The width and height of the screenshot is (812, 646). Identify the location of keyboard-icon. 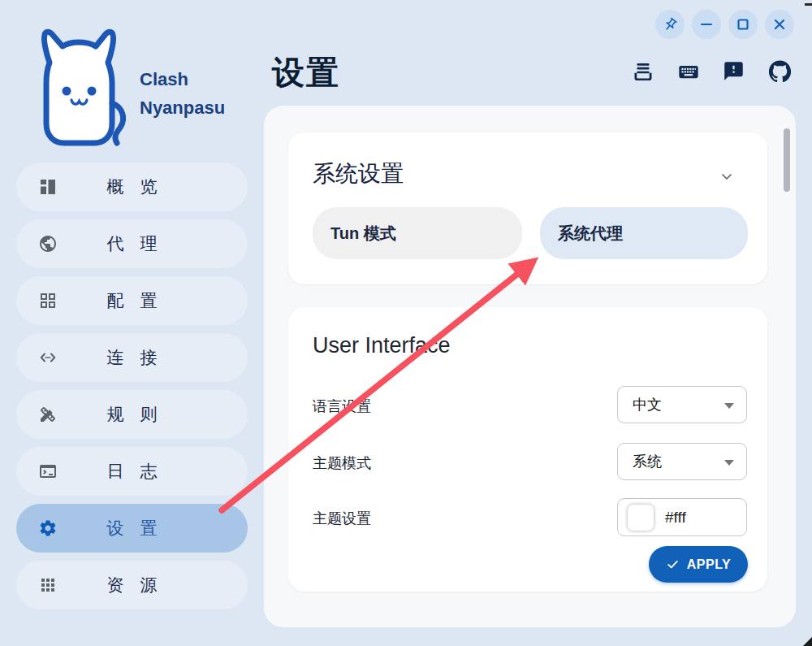
(689, 72).